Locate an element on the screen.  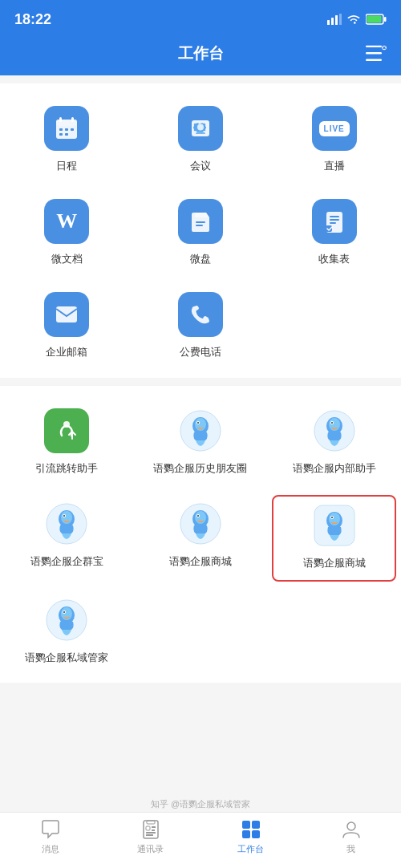
app-wdoc: W 微文档 is located at coordinates (67, 234).